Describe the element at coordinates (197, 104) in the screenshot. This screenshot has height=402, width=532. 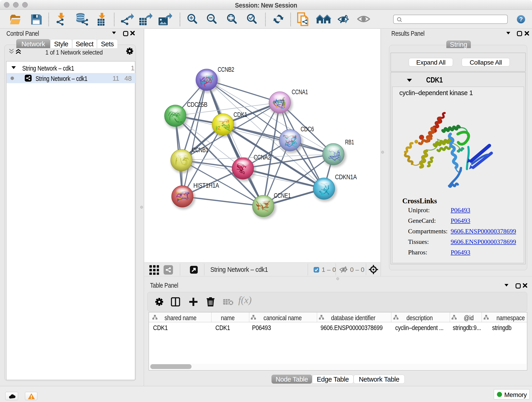
I see `svg-text: CDC25B` at that location.